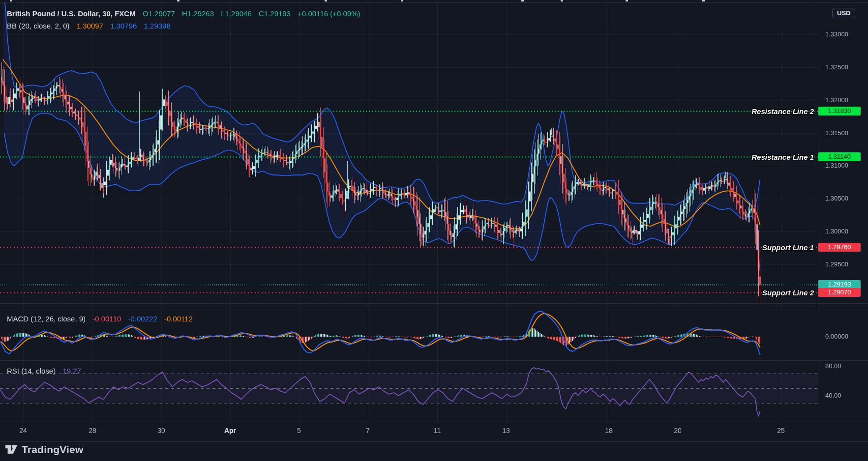  What do you see at coordinates (506, 431) in the screenshot?
I see `time-tick-label: 13` at bounding box center [506, 431].